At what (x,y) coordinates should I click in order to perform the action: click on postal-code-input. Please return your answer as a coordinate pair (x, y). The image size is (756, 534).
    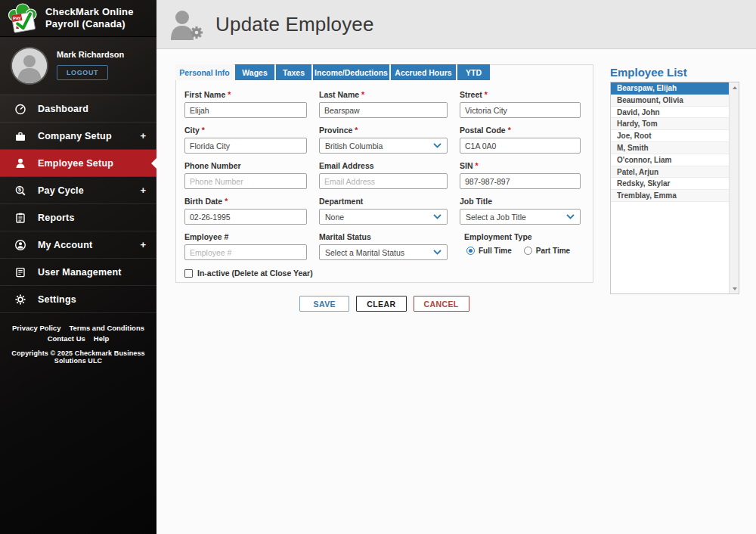
    Looking at the image, I should click on (520, 145).